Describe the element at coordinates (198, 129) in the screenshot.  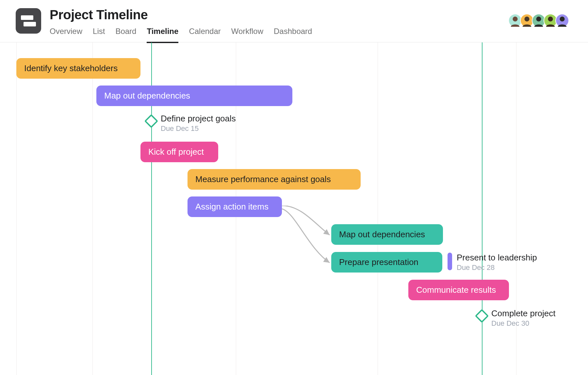
I see `milestone-due: Due Dec 15` at that location.